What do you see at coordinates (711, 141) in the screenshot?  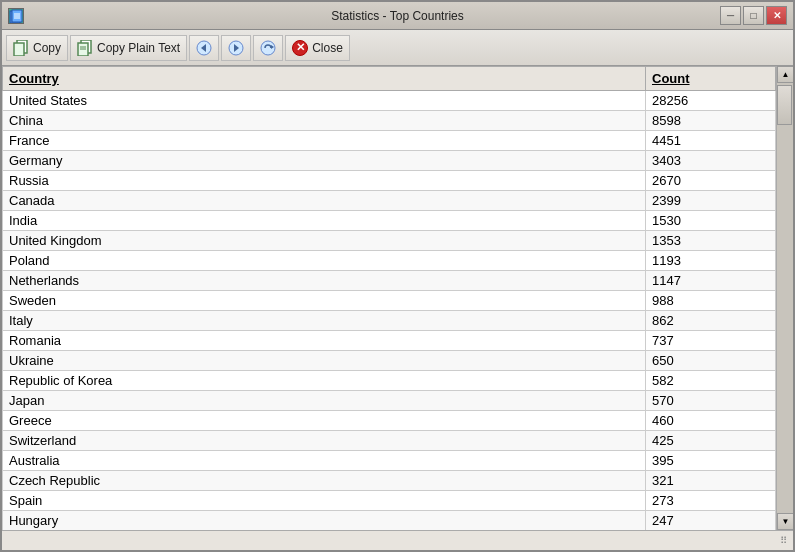 I see `cell-count: 4451` at bounding box center [711, 141].